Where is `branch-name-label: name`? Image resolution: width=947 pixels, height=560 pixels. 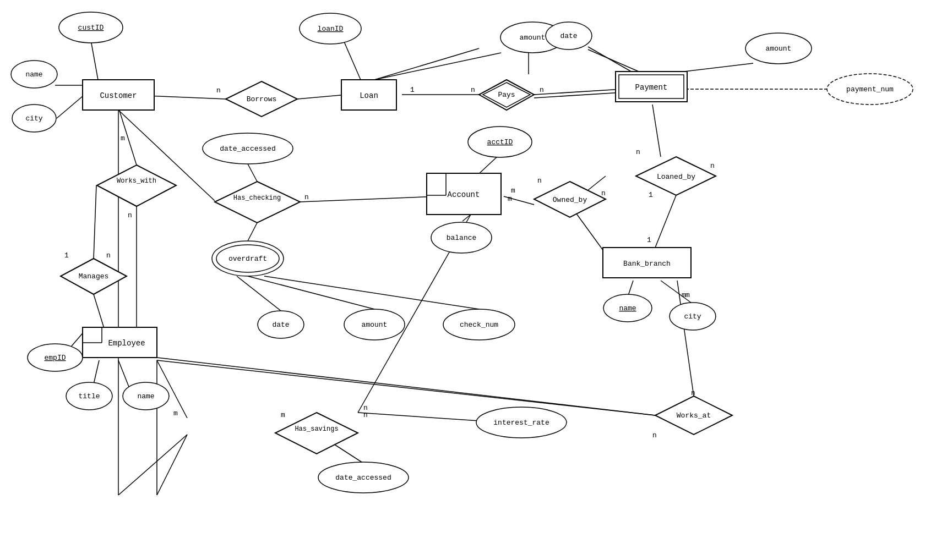
branch-name-label: name is located at coordinates (628, 308).